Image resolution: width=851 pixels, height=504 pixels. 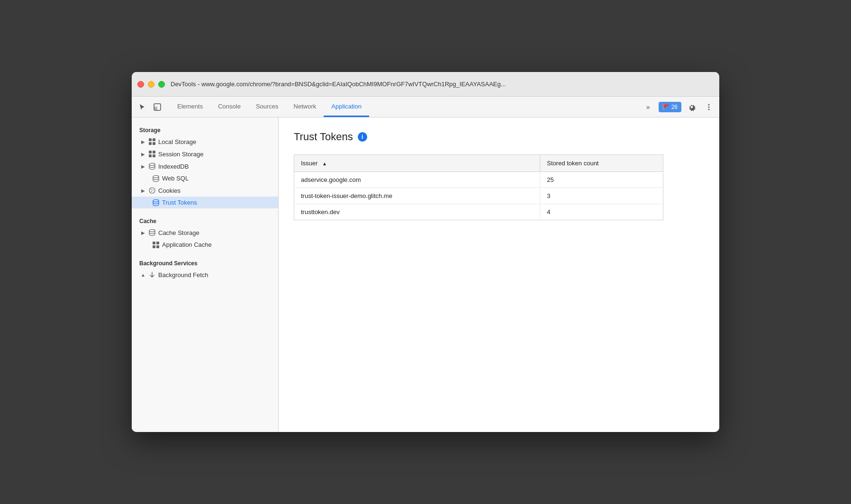 I want to click on sidebar-item-web-sql: Web SQL, so click(x=205, y=178).